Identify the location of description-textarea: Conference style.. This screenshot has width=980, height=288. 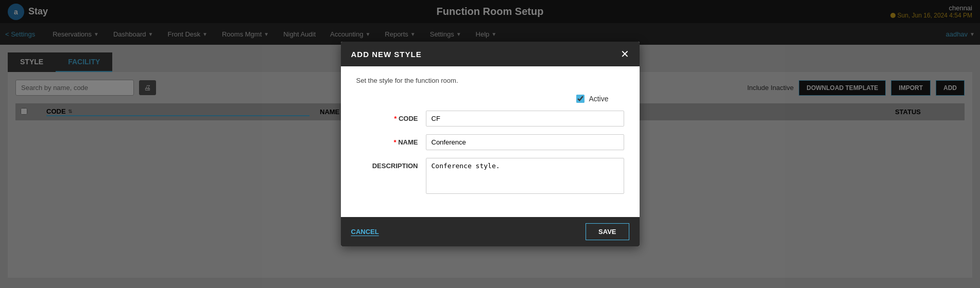
(525, 176).